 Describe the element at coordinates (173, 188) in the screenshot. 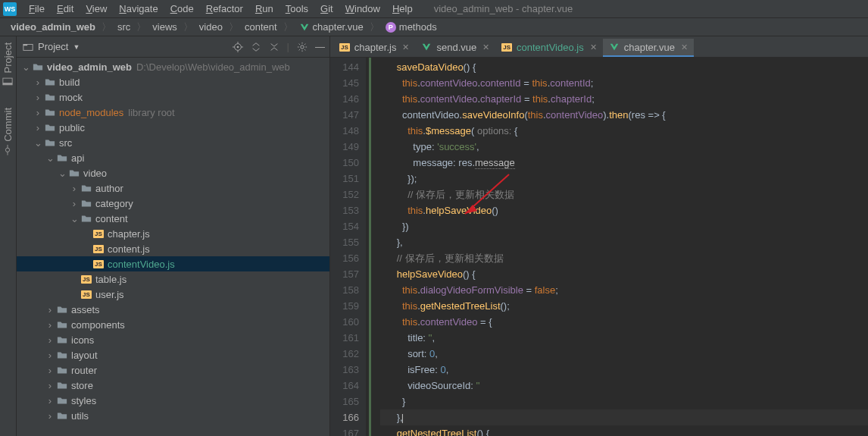

I see `tree-item-author: ›author` at that location.